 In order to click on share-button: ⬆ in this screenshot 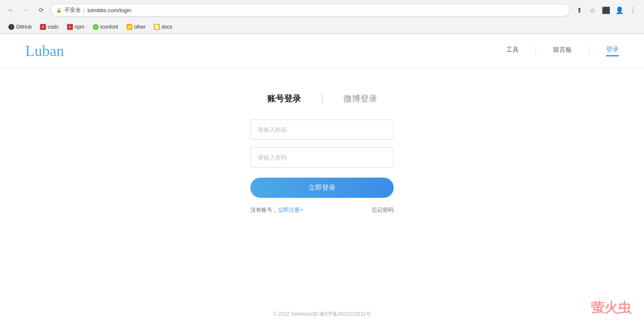, I will do `click(579, 10)`.